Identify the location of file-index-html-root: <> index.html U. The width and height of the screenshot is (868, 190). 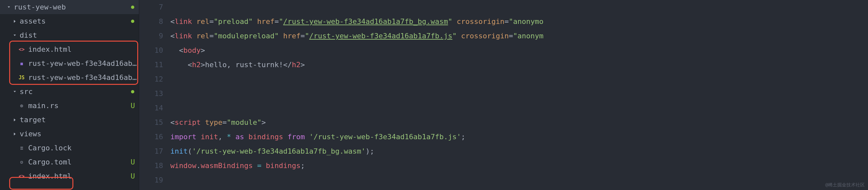
(69, 176).